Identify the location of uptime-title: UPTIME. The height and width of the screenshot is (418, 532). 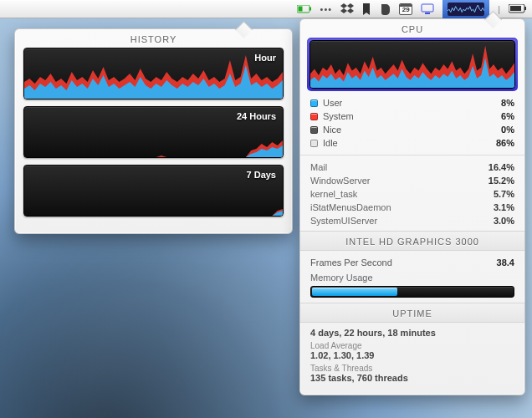
(412, 313).